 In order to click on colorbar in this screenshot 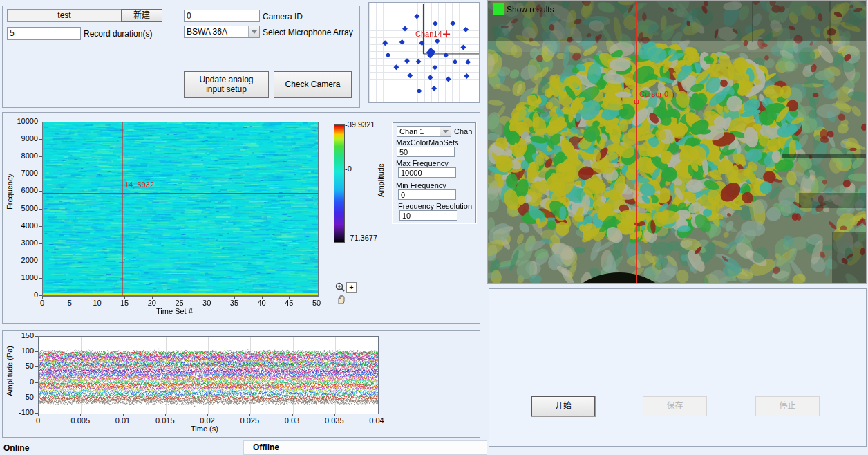, I will do `click(339, 184)`.